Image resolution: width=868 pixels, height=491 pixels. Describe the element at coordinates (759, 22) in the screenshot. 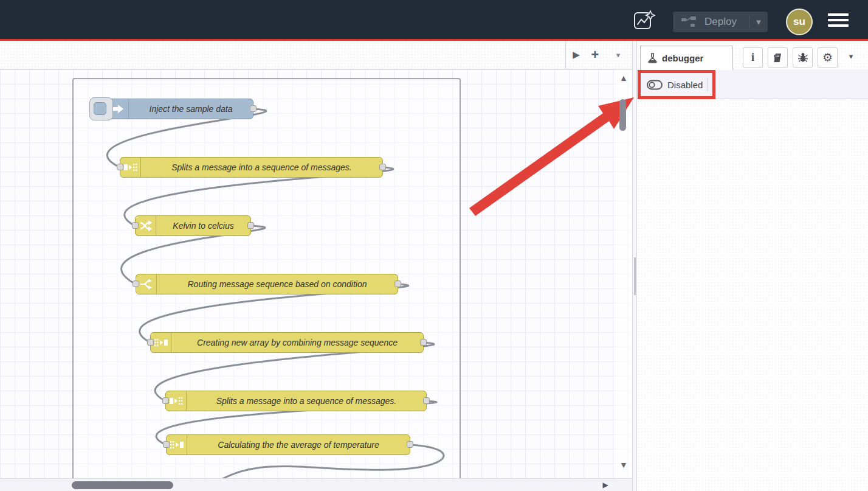

I see `deploy-options-caret: ▼` at that location.